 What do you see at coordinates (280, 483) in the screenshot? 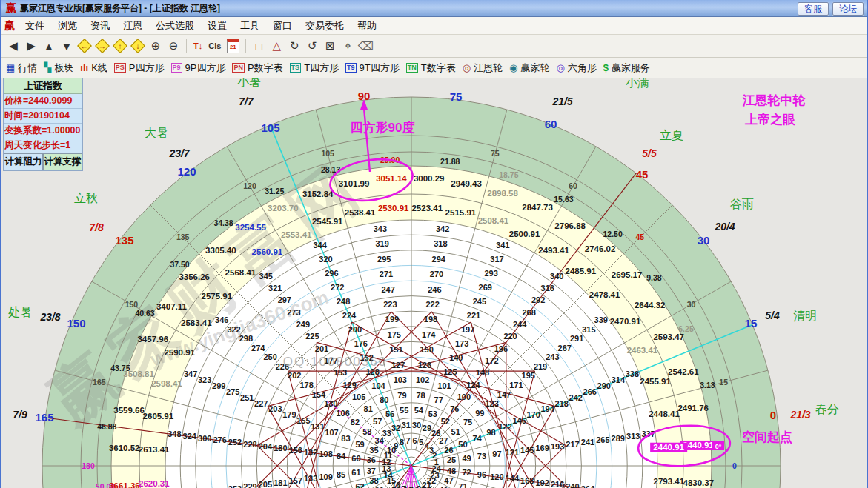
I see `svg-text: 181` at bounding box center [280, 483].